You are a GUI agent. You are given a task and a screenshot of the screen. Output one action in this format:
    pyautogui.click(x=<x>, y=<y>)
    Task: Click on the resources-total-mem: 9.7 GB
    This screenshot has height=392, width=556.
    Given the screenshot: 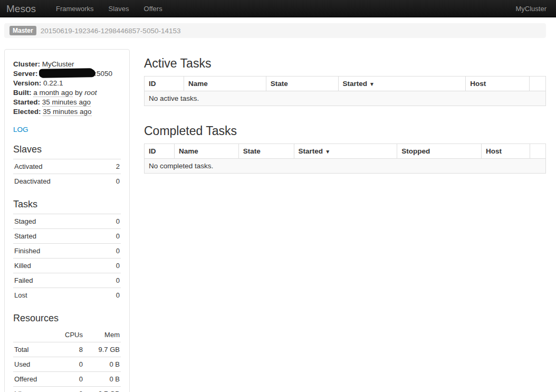 What is the action you would take?
    pyautogui.click(x=102, y=350)
    